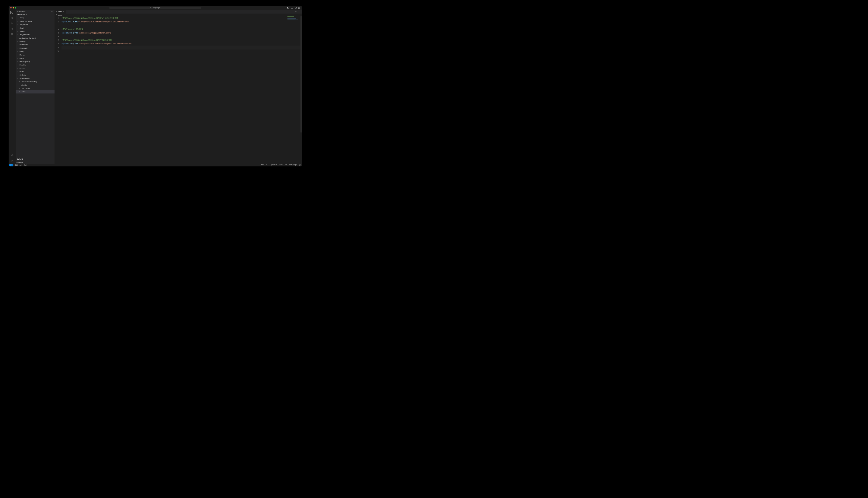  Describe the element at coordinates (12, 34) in the screenshot. I see `extensions-icon` at that location.